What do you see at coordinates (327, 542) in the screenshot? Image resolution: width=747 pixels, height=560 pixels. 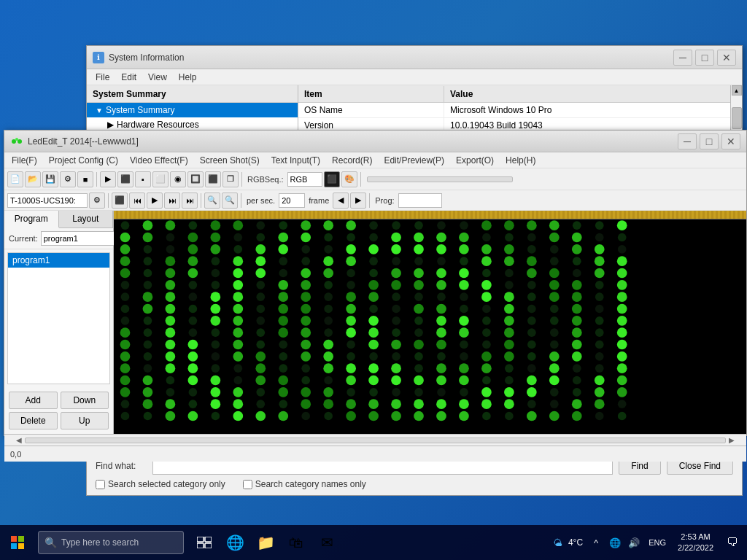 I see `taskbar-mail: ✉` at bounding box center [327, 542].